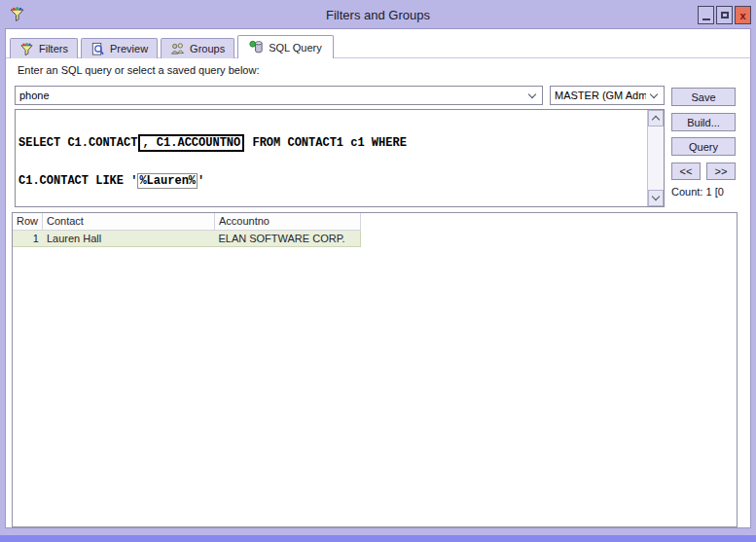 Image resolution: width=756 pixels, height=542 pixels. I want to click on tab-preview: Preview, so click(119, 49).